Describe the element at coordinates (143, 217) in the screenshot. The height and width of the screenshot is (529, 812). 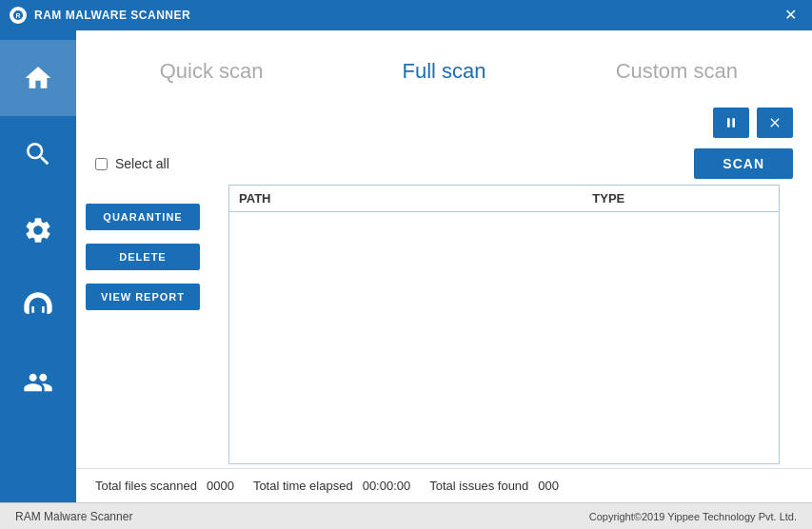
I see `quarantine-button: QUARANTINE` at that location.